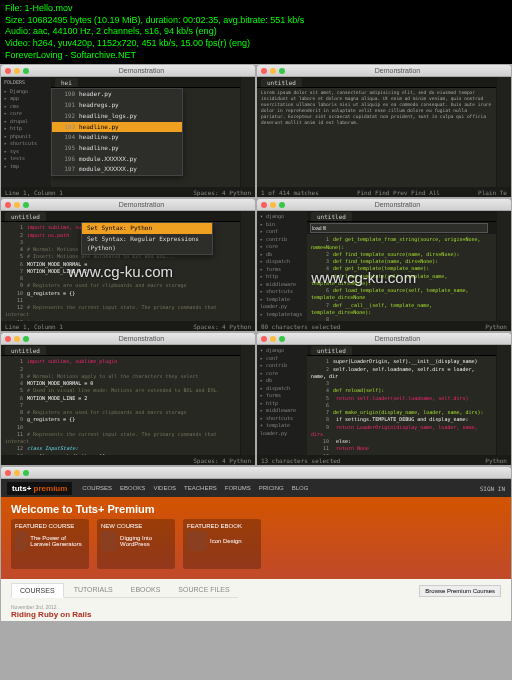 The height and width of the screenshot is (680, 512). Describe the element at coordinates (117, 160) in the screenshot. I see `goto-item: 196module.XXXXXX.py` at that location.